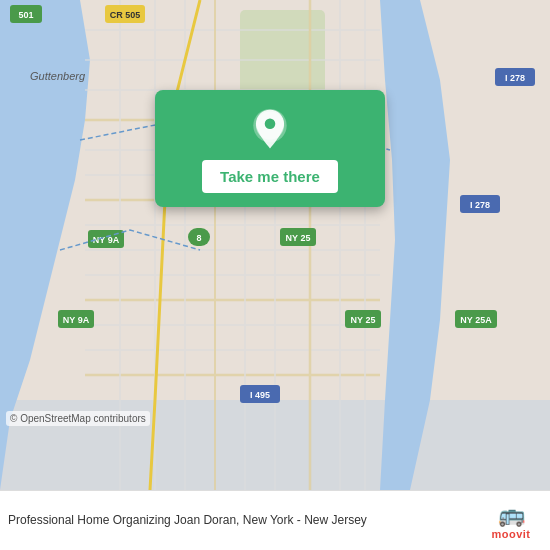 The height and width of the screenshot is (550, 550). I want to click on location-card: Take me there, so click(270, 148).